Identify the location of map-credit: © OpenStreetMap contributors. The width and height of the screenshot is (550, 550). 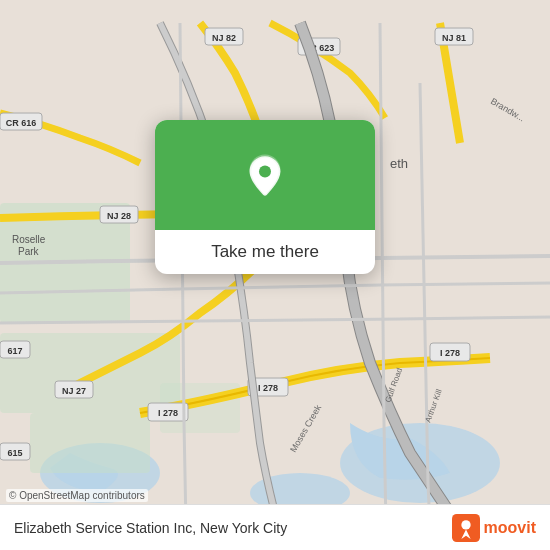
(77, 496).